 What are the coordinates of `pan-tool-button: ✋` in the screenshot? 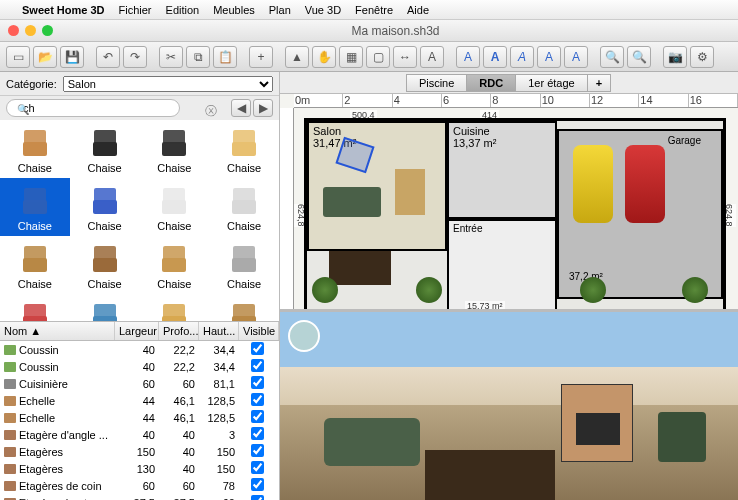 It's located at (324, 57).